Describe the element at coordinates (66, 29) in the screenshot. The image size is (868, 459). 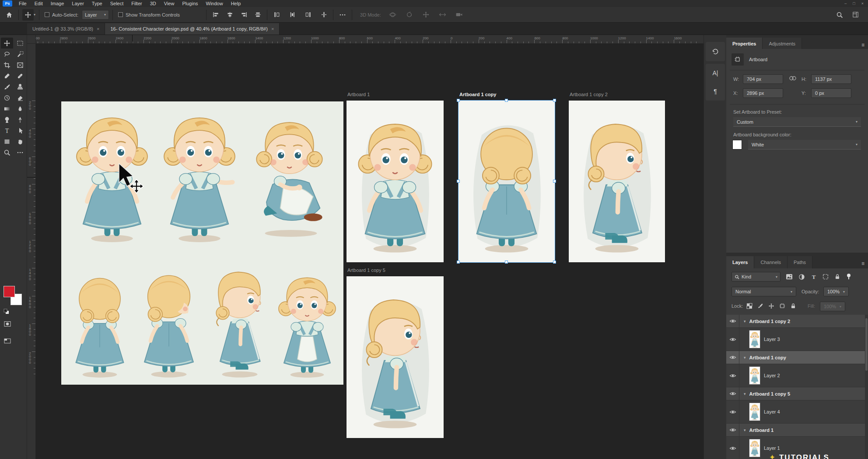
I see `document-tab-1: Untitled-1 @ 33.3% (RGB/8)×` at that location.